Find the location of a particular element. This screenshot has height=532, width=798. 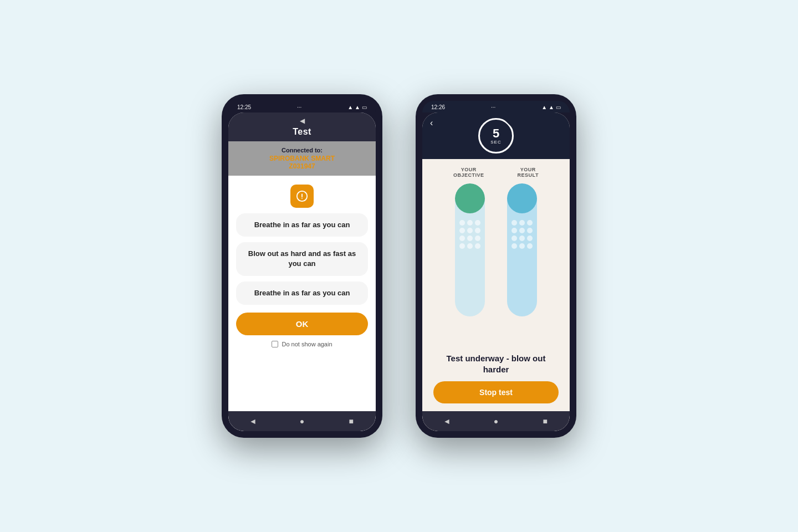

timer-unit: SEC is located at coordinates (495, 142).